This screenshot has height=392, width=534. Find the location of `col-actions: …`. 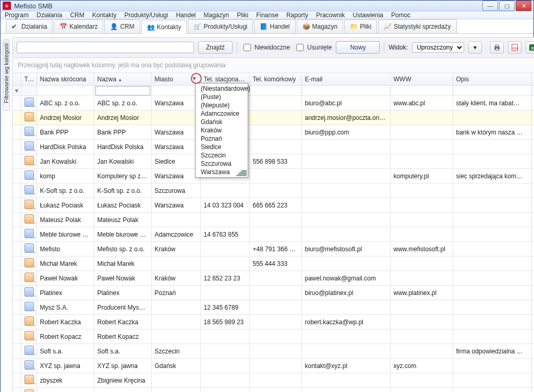

col-actions: … is located at coordinates (533, 79).